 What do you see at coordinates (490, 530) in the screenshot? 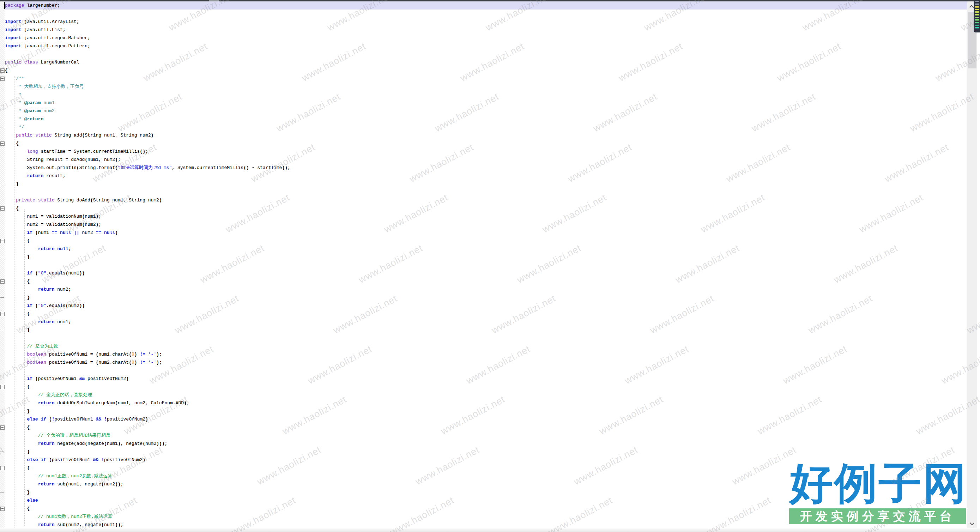
I see `horizontal-scrollbar` at bounding box center [490, 530].